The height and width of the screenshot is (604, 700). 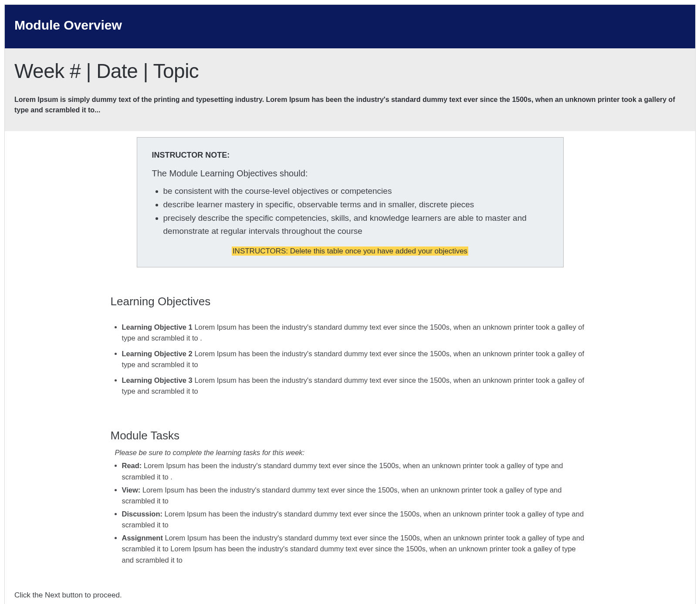 What do you see at coordinates (350, 595) in the screenshot?
I see `proceed-text: Click the Next button to proceed.` at bounding box center [350, 595].